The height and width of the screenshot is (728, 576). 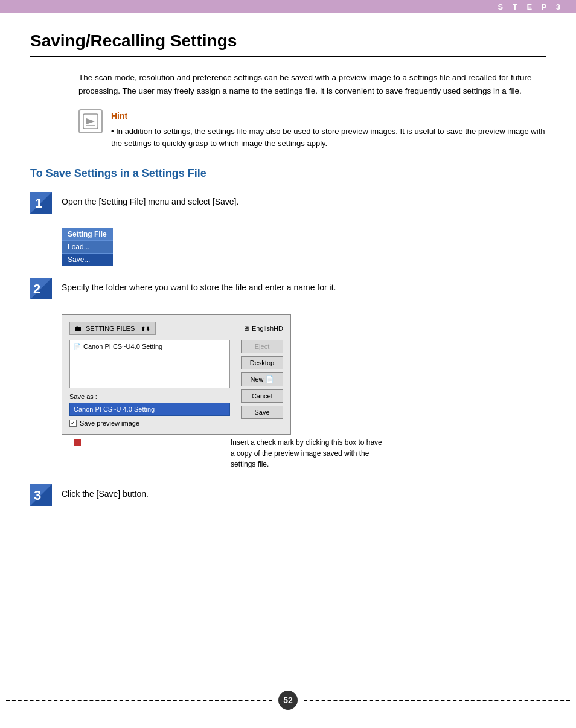 I want to click on menu-screenshot: Setting File Load... Save..., so click(x=87, y=247).